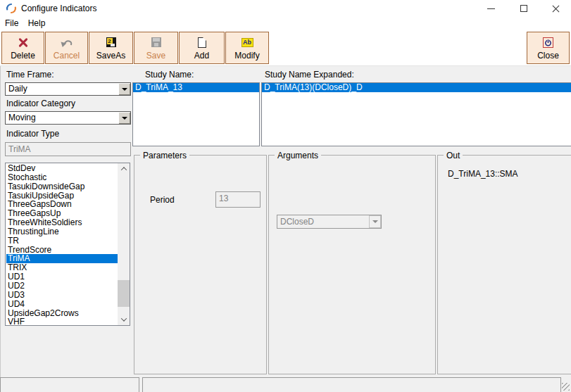 This screenshot has height=392, width=571. What do you see at coordinates (247, 48) in the screenshot?
I see `modify-button: Ab Modify` at bounding box center [247, 48].